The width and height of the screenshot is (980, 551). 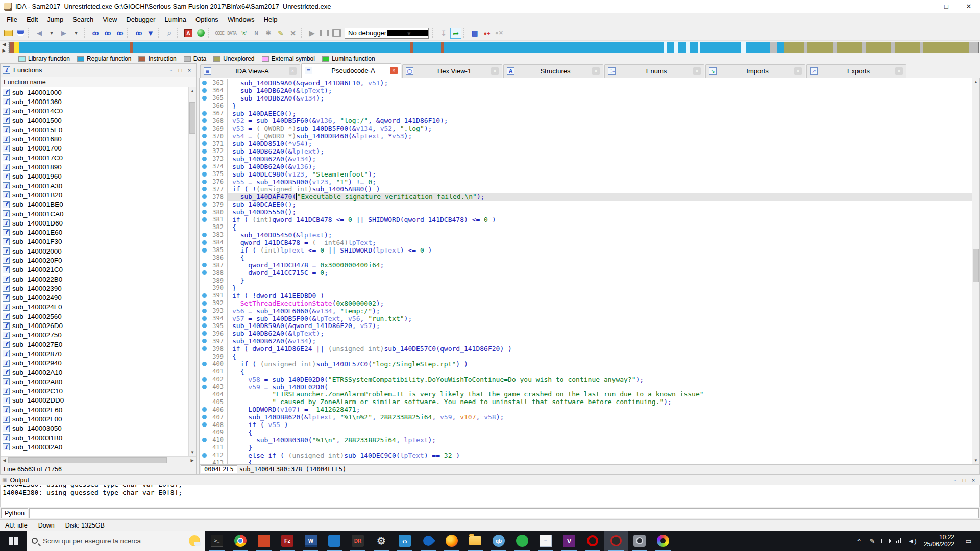 I want to click on function-list-item: fsub_140002560, so click(x=94, y=316).